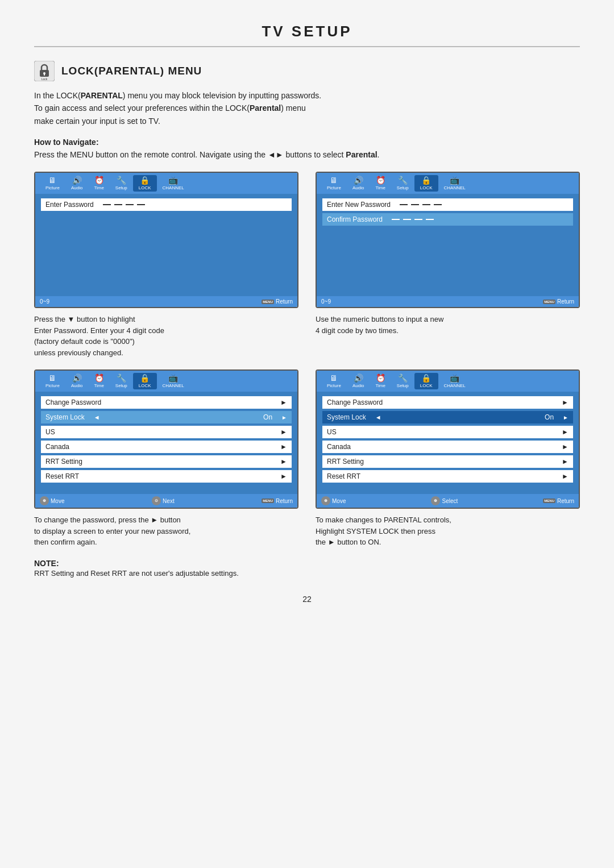 This screenshot has height=868, width=614. Describe the element at coordinates (52, 381) in the screenshot. I see `nav-picture-3: 🖥 Picture` at that location.